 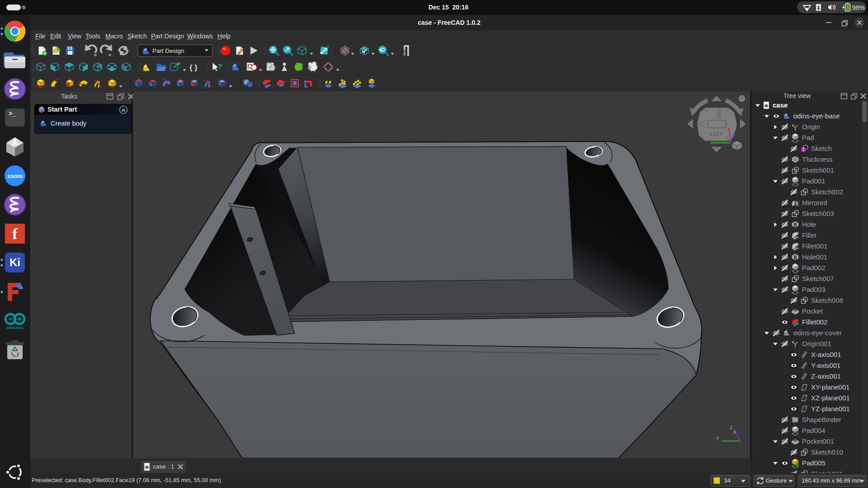 I want to click on svg-text: Hole, so click(x=809, y=224).